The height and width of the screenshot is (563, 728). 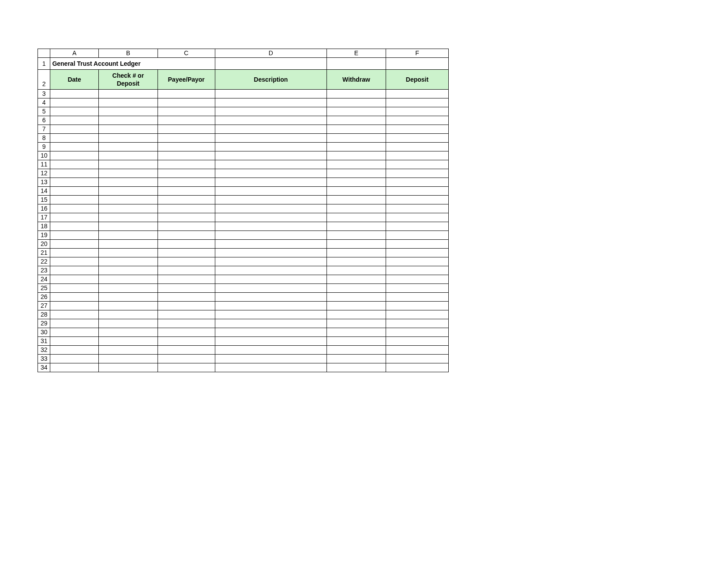 I want to click on cell-A27, so click(x=75, y=306).